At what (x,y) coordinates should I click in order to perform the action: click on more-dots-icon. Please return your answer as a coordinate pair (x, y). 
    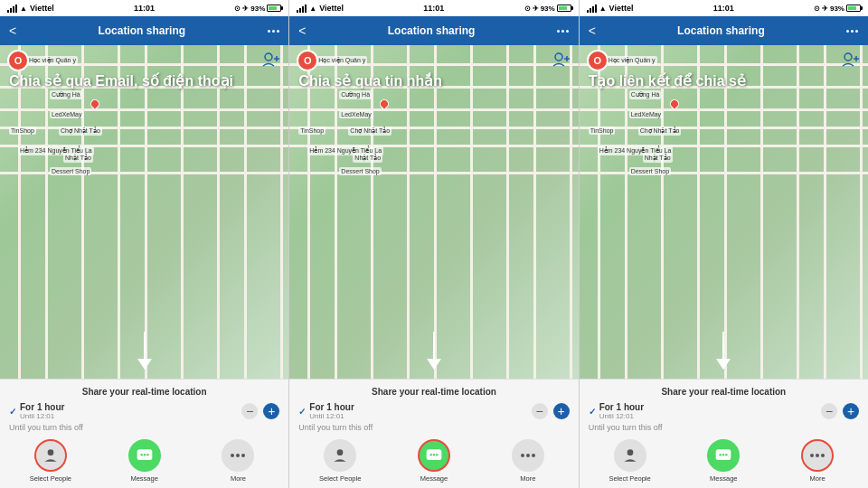
    Looking at the image, I should click on (238, 455).